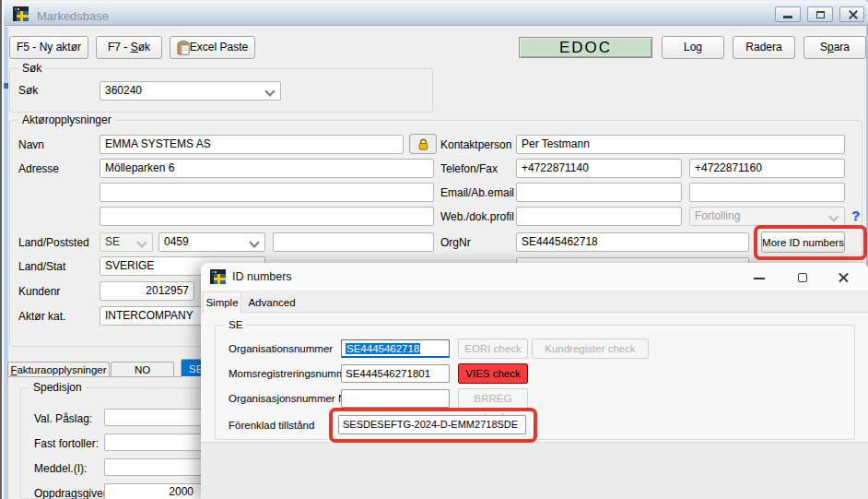 This screenshot has height=499, width=868. What do you see at coordinates (354, 242) in the screenshot?
I see `poststed-field` at bounding box center [354, 242].